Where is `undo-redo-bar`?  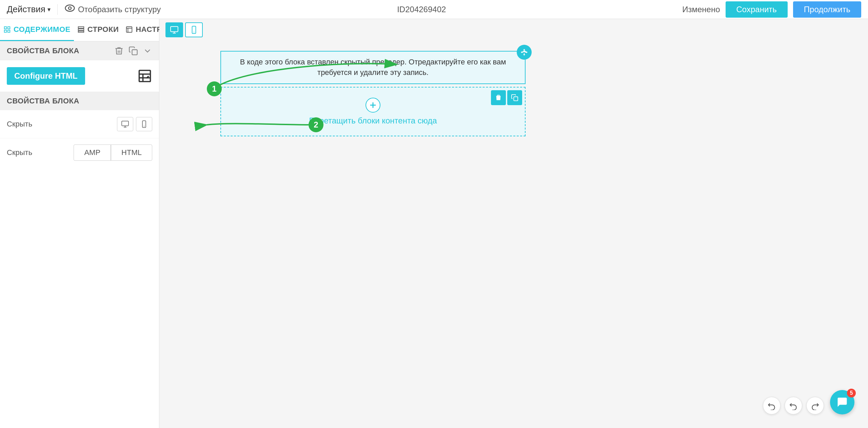 undo-redo-bar is located at coordinates (793, 406).